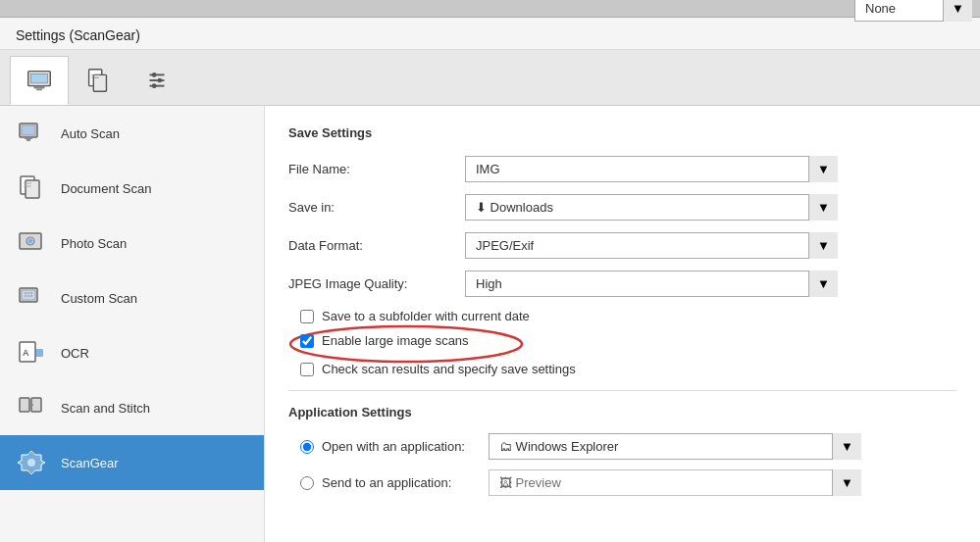 This screenshot has height=542, width=980. What do you see at coordinates (622, 245) in the screenshot?
I see `data-format-row: Data Format: JPEG/Exif ▼` at bounding box center [622, 245].